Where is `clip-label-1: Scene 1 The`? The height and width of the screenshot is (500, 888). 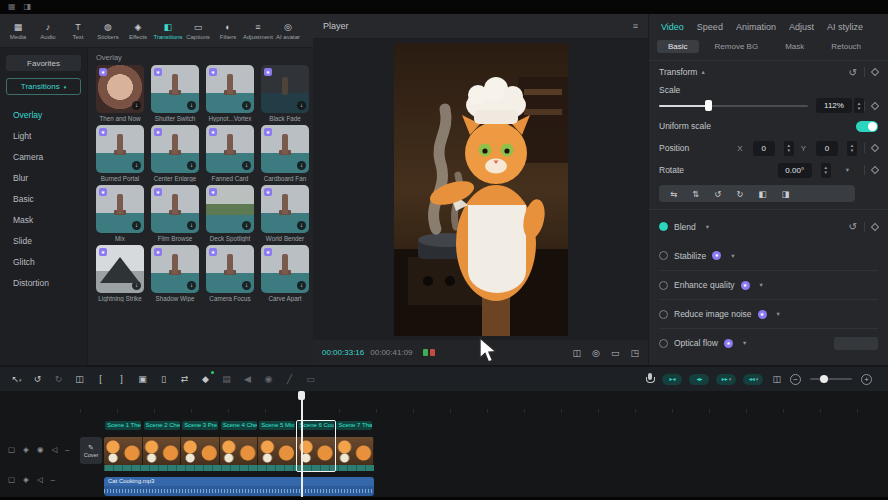
clip-label-1: Scene 1 The is located at coordinates (123, 426).